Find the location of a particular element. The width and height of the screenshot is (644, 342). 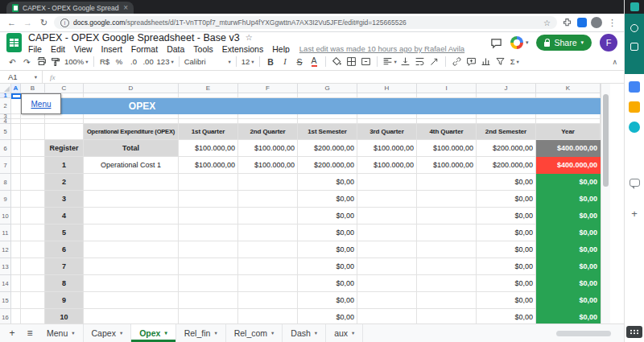

cell-B11 is located at coordinates (33, 233).